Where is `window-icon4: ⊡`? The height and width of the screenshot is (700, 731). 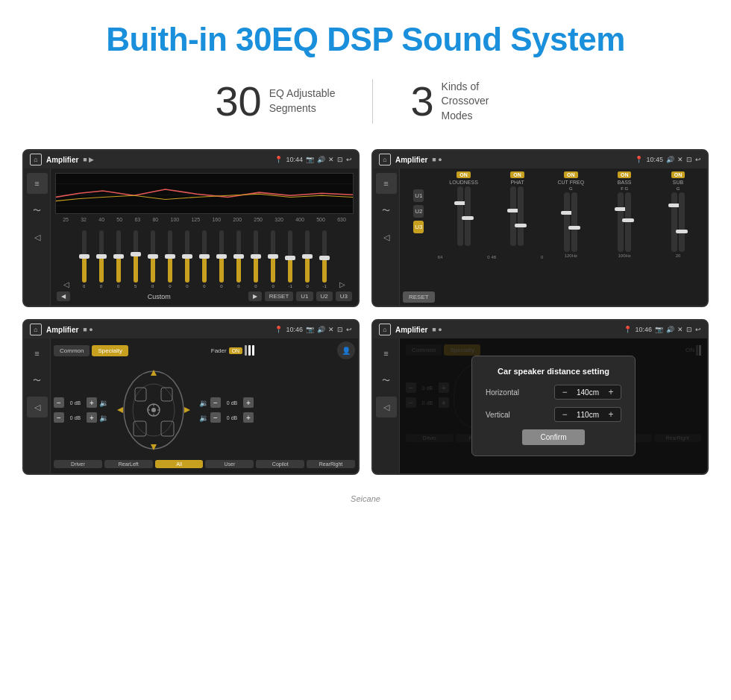 window-icon4: ⊡ is located at coordinates (689, 329).